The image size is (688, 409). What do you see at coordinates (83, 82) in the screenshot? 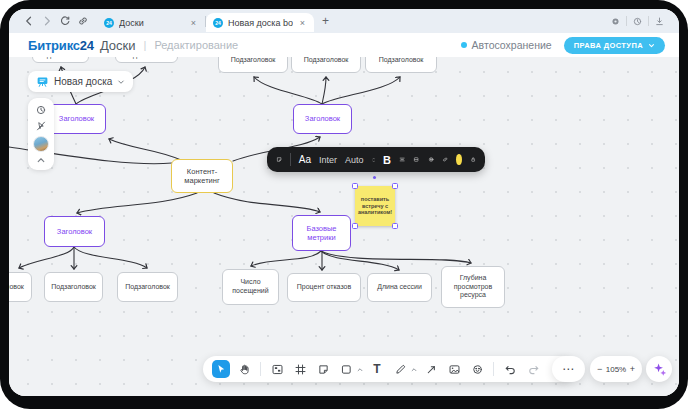
I see `board-name: Новая доска` at bounding box center [83, 82].